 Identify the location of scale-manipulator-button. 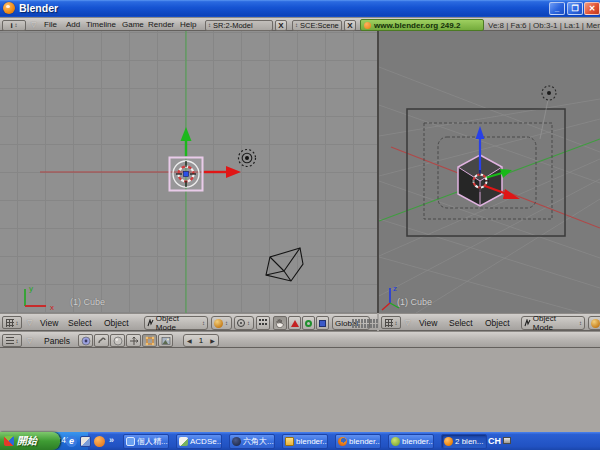
(322, 323).